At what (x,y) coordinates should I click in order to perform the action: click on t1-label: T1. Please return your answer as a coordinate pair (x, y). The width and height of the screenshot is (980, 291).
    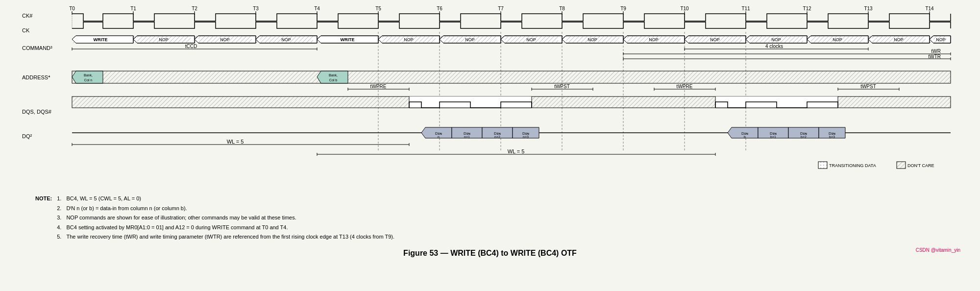
    Looking at the image, I should click on (133, 9).